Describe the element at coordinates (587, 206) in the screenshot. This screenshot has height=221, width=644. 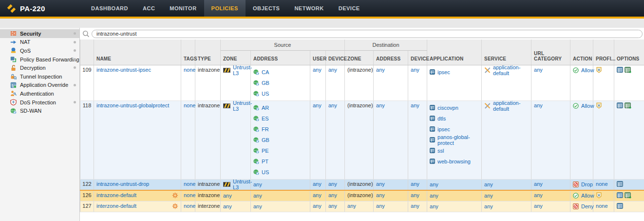
I see `action-link: Deny` at that location.